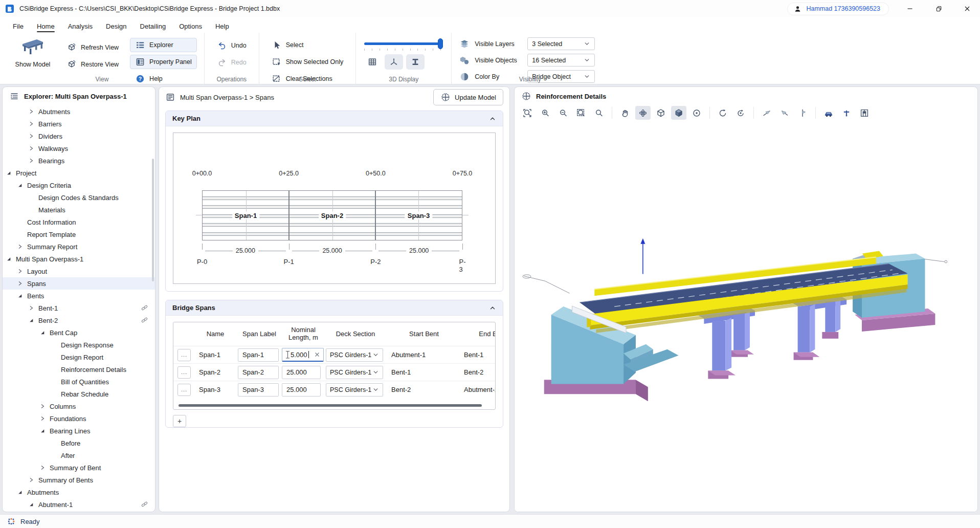 This screenshot has width=980, height=528. I want to click on tree-scrollbar, so click(153, 220).